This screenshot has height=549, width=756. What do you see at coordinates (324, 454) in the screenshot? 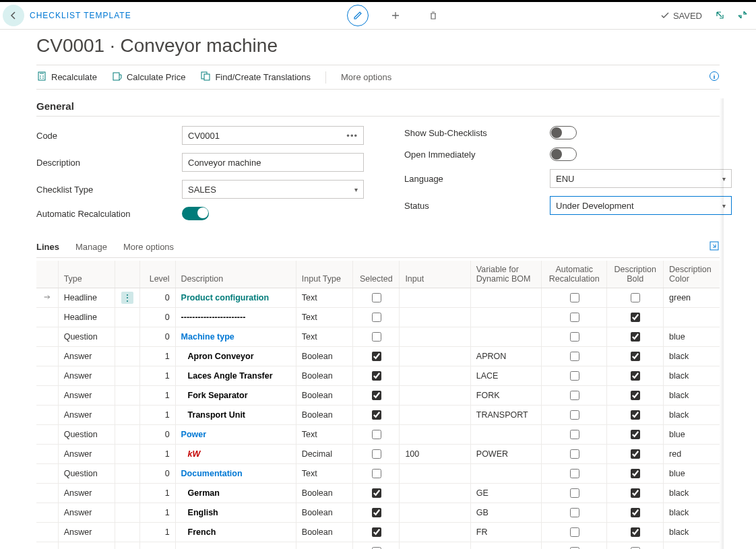
I see `cell-input-type: Decimal` at bounding box center [324, 454].